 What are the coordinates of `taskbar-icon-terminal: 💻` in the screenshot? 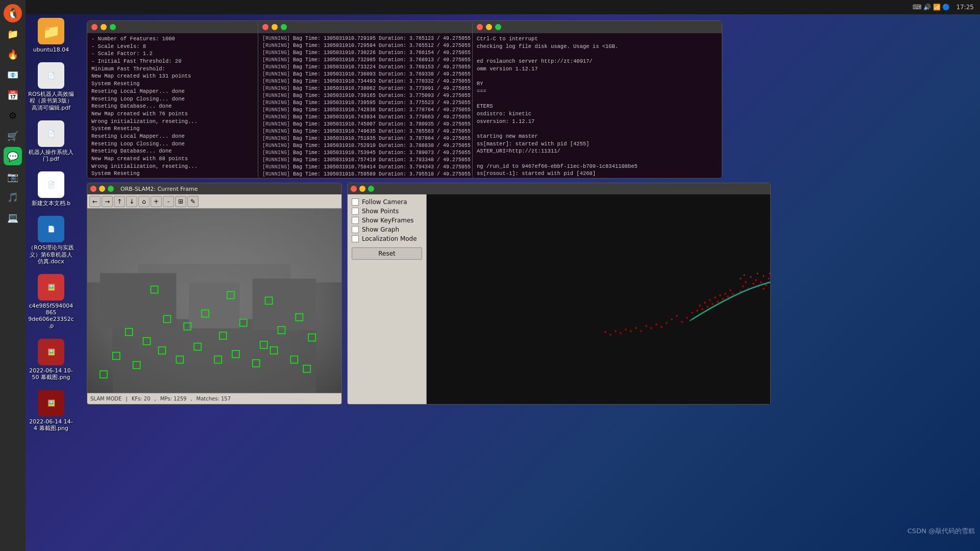 It's located at (13, 217).